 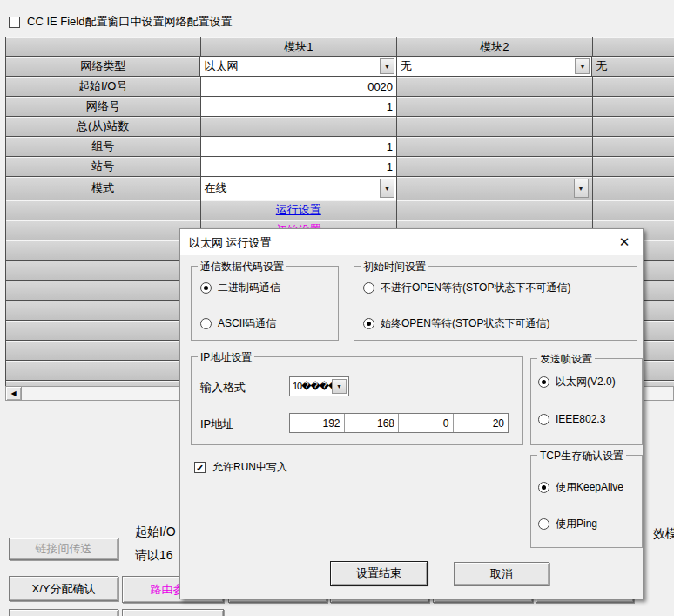 What do you see at coordinates (456, 324) in the screenshot?
I see `always-open-wait-radio: 始终OPEN等待(STOP状态下可通信)` at bounding box center [456, 324].